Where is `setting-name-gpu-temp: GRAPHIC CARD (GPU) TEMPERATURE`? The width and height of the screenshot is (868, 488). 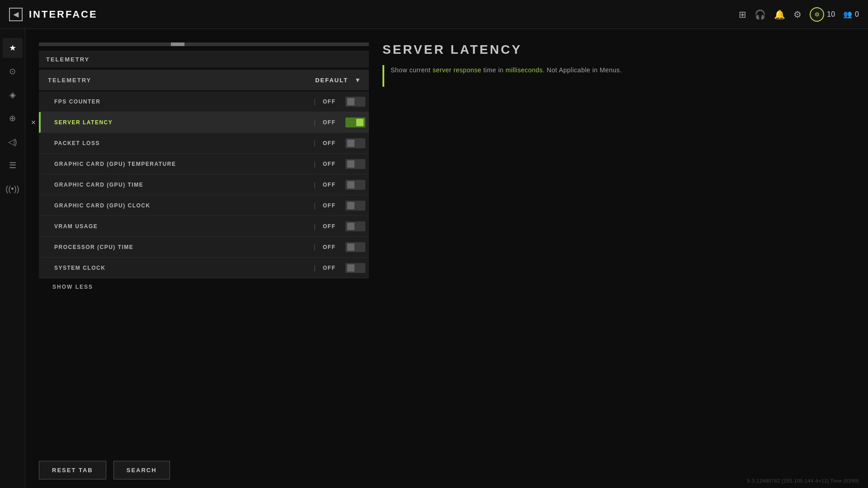
setting-name-gpu-temp: GRAPHIC CARD (GPU) TEMPERATURE is located at coordinates (184, 164).